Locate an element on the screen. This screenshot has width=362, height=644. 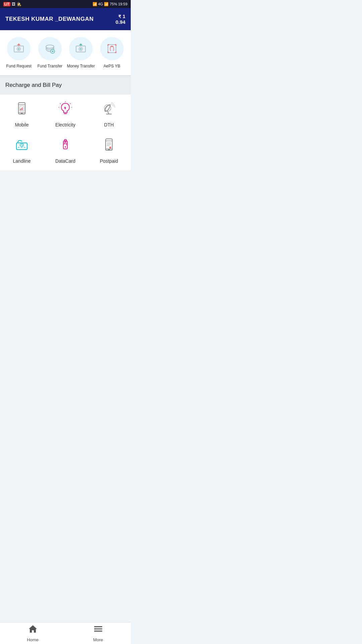
fund-request-icon-circle is located at coordinates (19, 49).